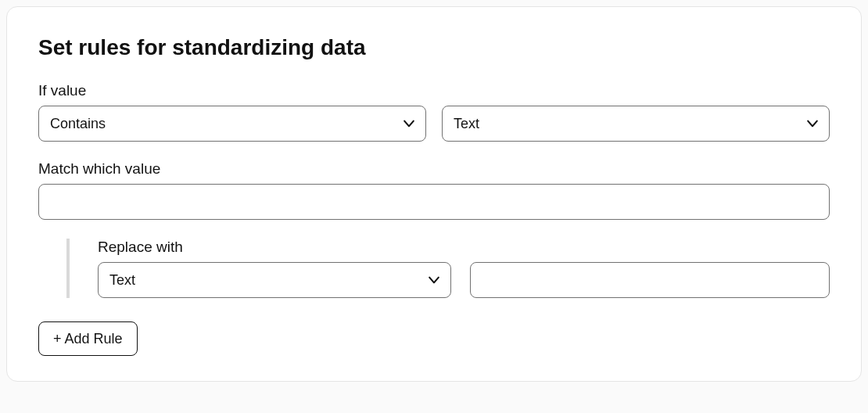  I want to click on replace-value-input-wrap, so click(650, 280).